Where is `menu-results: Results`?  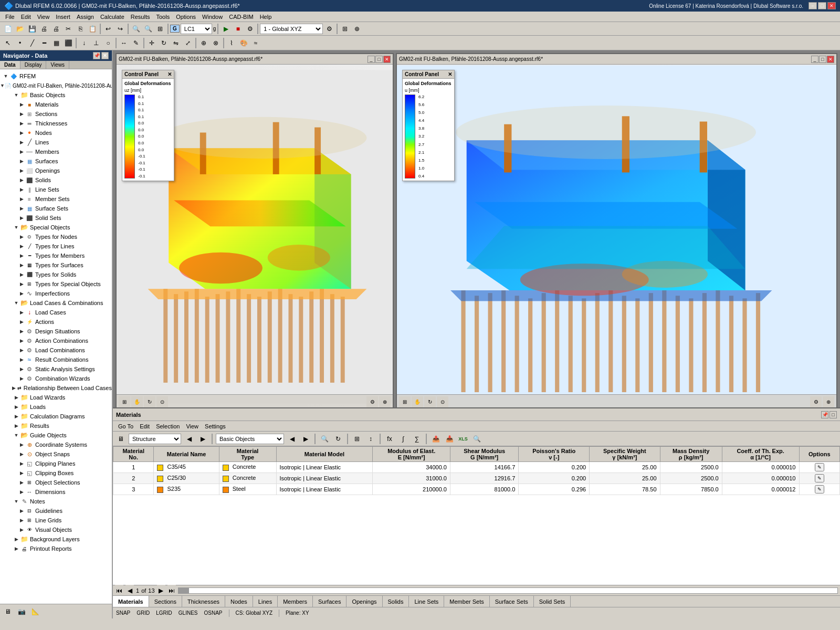
menu-results: Results is located at coordinates (141, 17).